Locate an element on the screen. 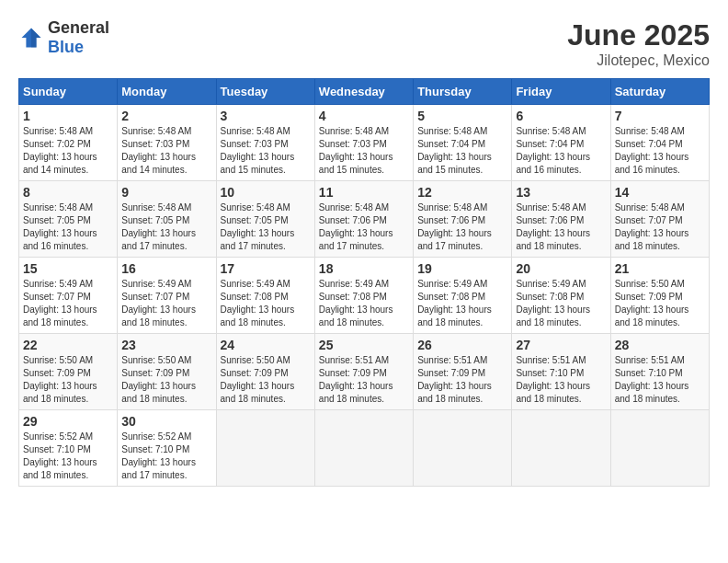  calendar-cell: 28 Sunrise: 5:51 AMSunset: 7:10 PMDaylig… is located at coordinates (660, 372).